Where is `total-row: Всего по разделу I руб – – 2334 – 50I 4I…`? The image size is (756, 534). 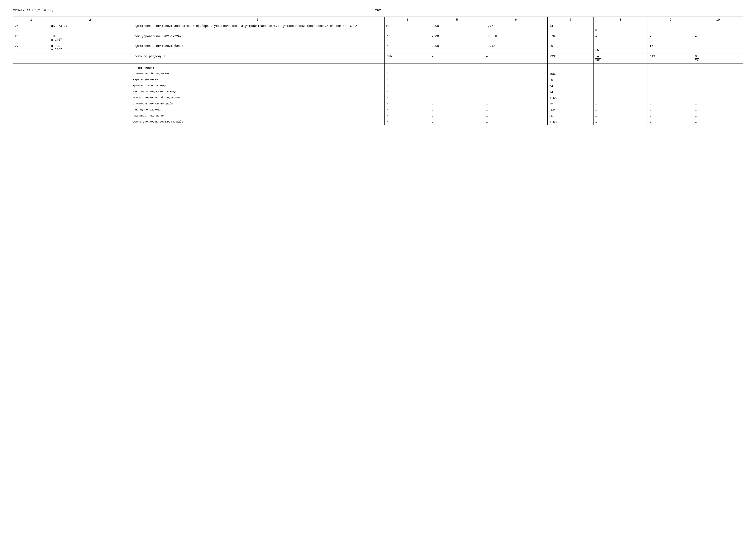 total-row: Всего по разделу I руб – – 2334 – 50I 4I… is located at coordinates (378, 59).